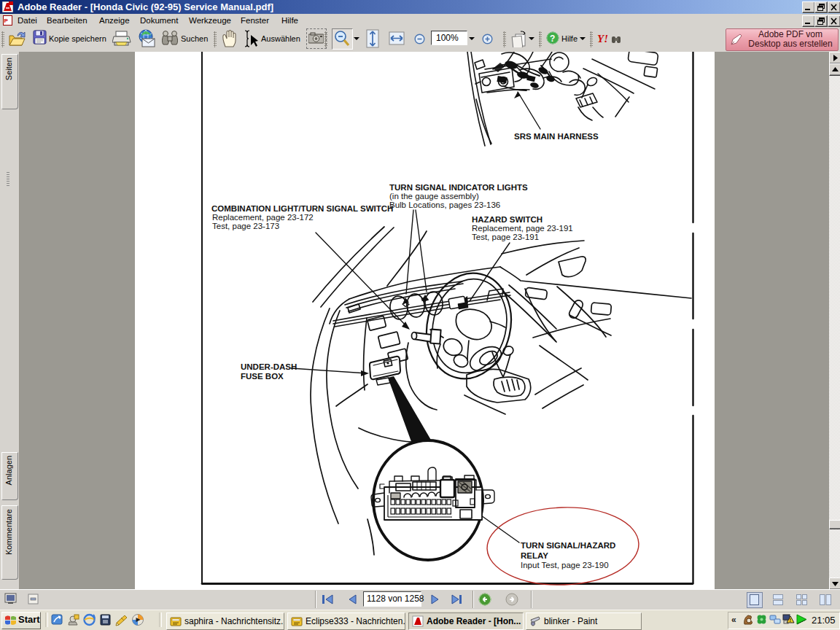  What do you see at coordinates (505, 237) in the screenshot?
I see `svg-text: Test, page 23-191` at bounding box center [505, 237].